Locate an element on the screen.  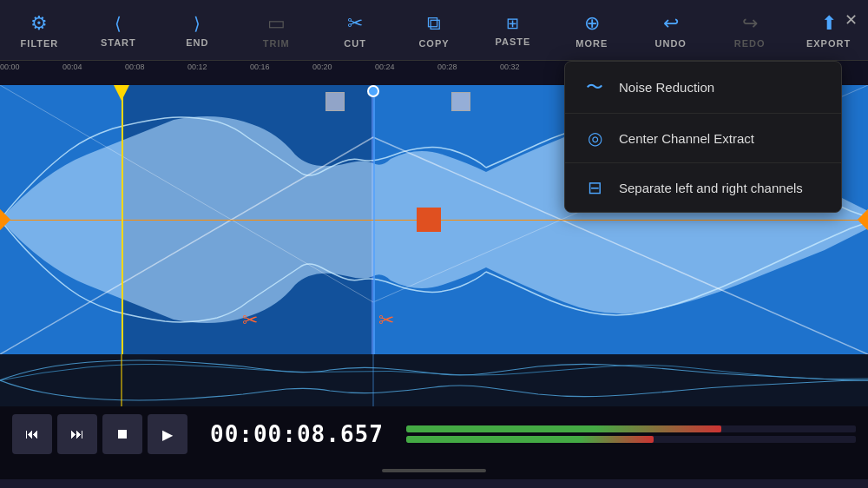
toolbar: ⚙ FILTER ⟨ START ⟩ END ▭ TRIM ✂ CUT ⧉ CO… is located at coordinates (434, 30).